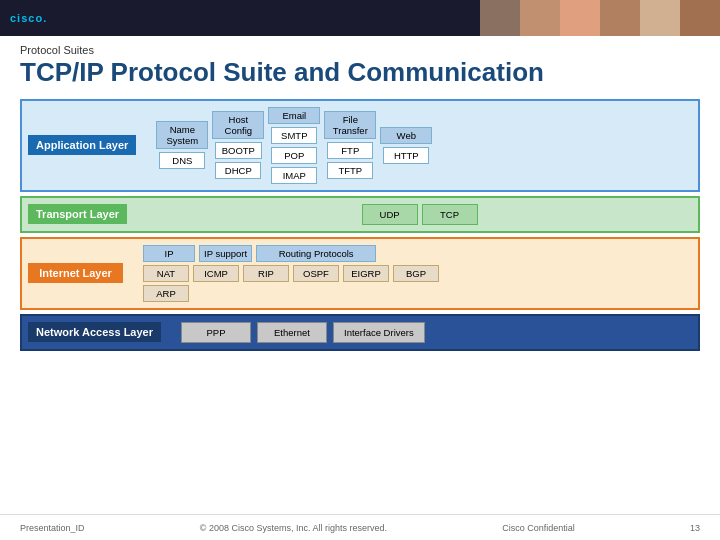  Describe the element at coordinates (182, 145) in the screenshot. I see `col-name-system: NameSystem DNS` at that location.